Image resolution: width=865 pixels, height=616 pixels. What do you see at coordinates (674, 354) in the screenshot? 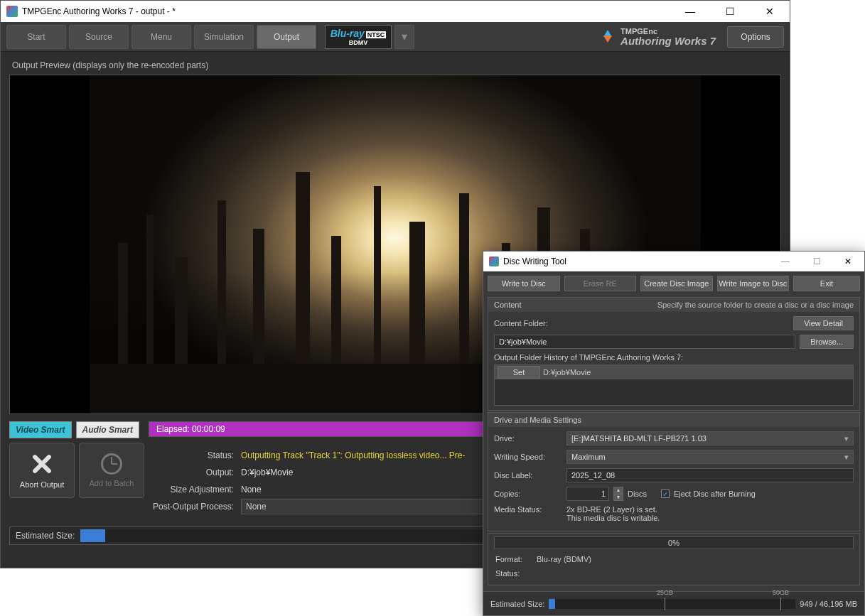
I see `content-panel: ContentSpecify the source folder to crea…` at bounding box center [674, 354].